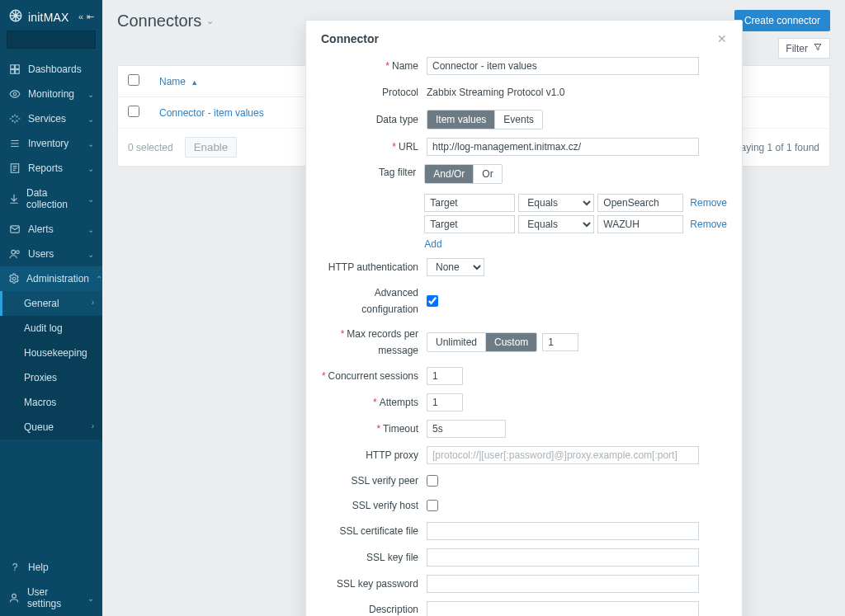 Image resolution: width=845 pixels, height=616 pixels. Describe the element at coordinates (40, 378) in the screenshot. I see `subnav-label: Proxies` at that location.